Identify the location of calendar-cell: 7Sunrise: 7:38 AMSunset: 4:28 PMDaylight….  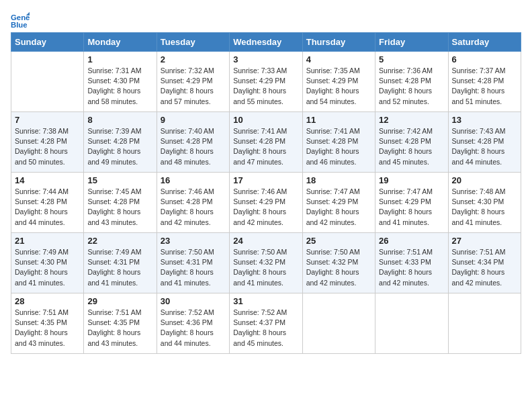
(48, 142).